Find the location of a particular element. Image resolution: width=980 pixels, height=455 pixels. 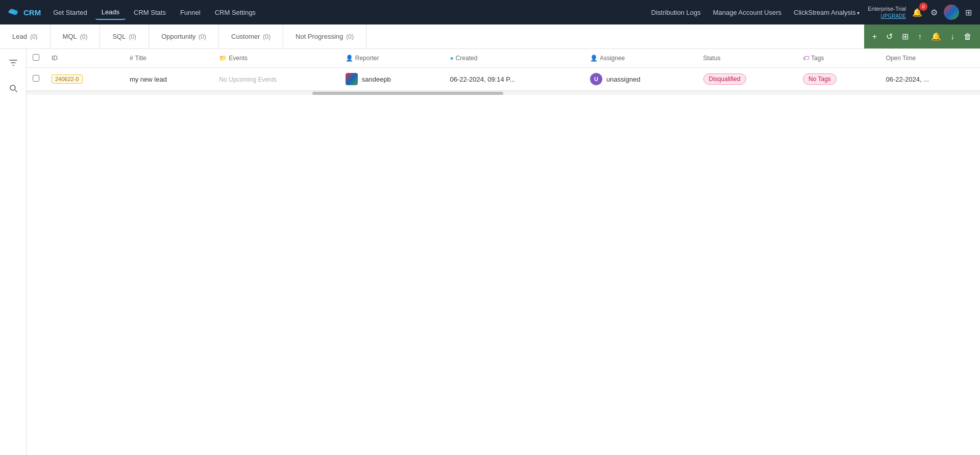

stage-customer: Customer (0) is located at coordinates (251, 37).